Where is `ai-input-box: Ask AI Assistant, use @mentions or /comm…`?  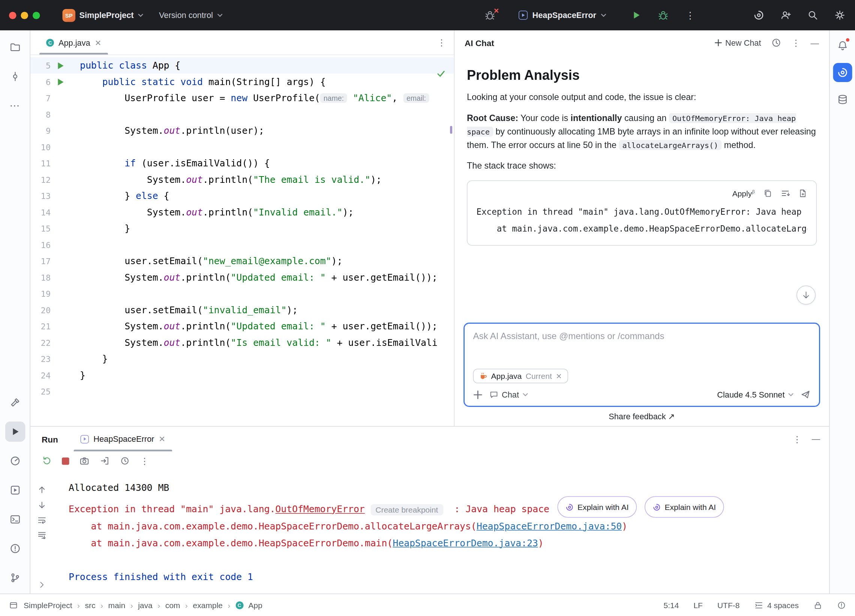 ai-input-box: Ask AI Assistant, use @mentions or /comm… is located at coordinates (642, 365).